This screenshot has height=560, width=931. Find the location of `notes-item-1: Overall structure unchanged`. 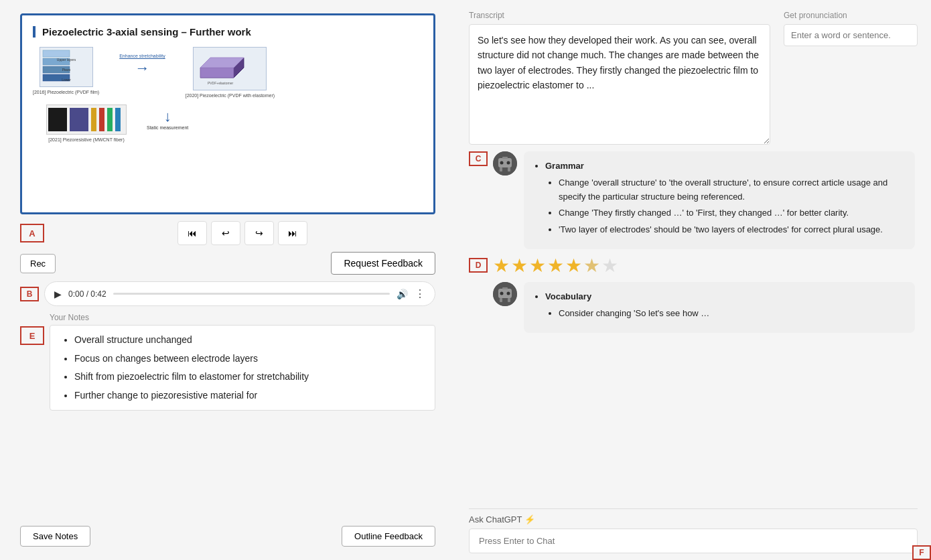

notes-item-1: Overall structure unchanged is located at coordinates (249, 340).